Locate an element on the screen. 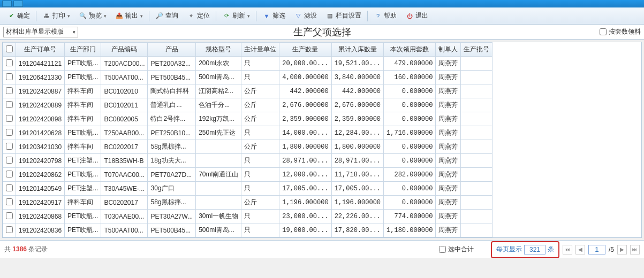  cell-qty: 20,000.00... is located at coordinates (305, 64).